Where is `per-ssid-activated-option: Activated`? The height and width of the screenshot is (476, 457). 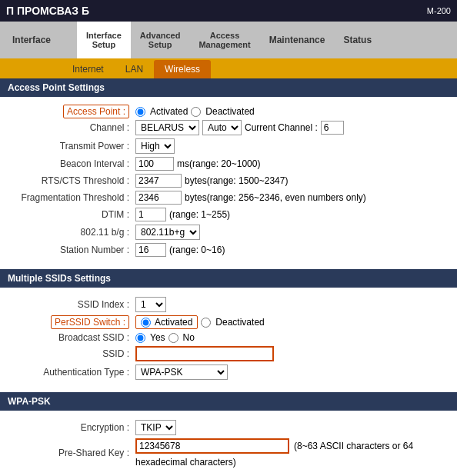 per-ssid-activated-option: Activated is located at coordinates (166, 322).